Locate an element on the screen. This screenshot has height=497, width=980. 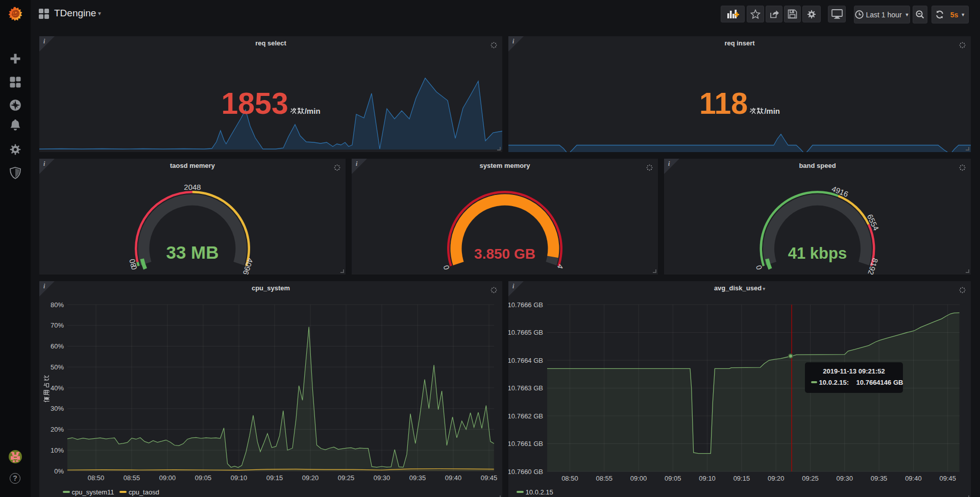
svg-text: 30% is located at coordinates (57, 408).